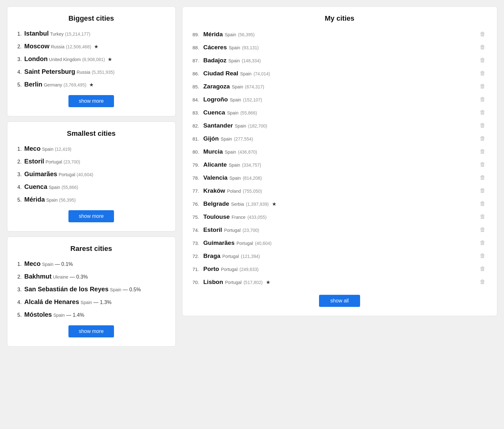  Describe the element at coordinates (227, 100) in the screenshot. I see `my-city-info: 84. Logroño Spain (152,107)` at that location.